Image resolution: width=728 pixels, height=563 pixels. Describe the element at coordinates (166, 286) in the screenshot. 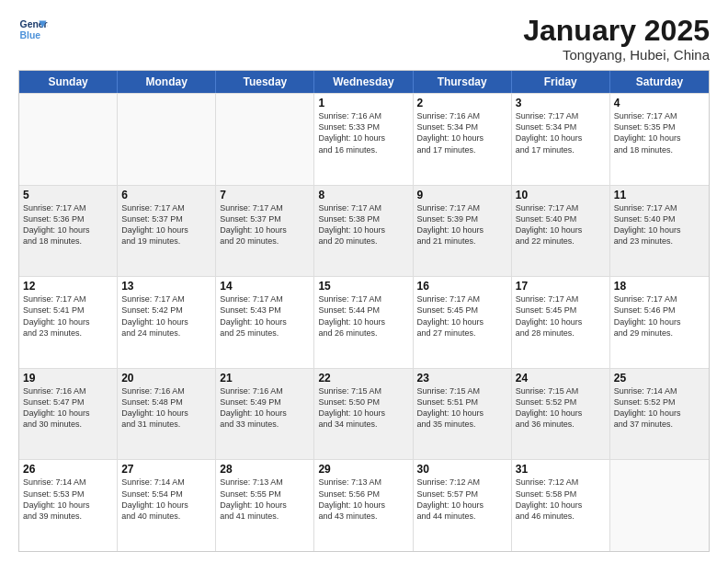

I see `day-number: 13` at that location.